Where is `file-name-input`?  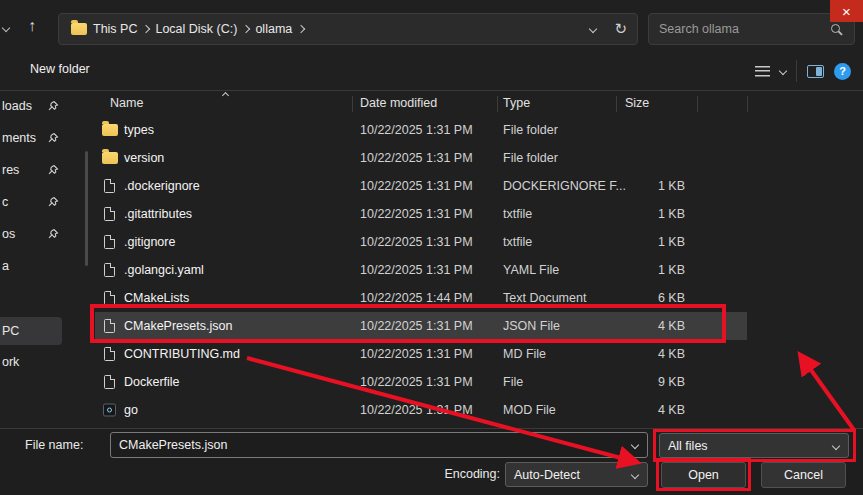
file-name-input is located at coordinates (379, 445).